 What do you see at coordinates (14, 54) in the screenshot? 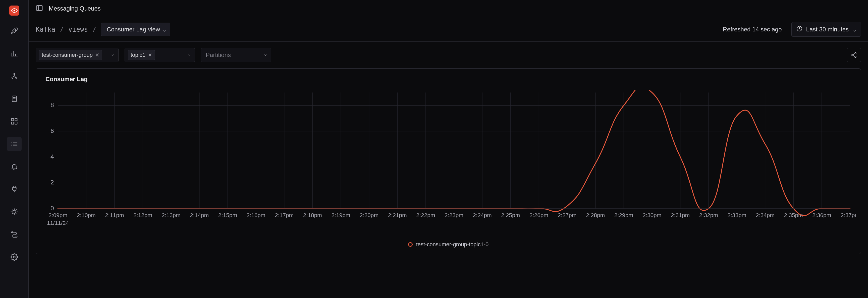
I see `bar-chart-icon` at bounding box center [14, 54].